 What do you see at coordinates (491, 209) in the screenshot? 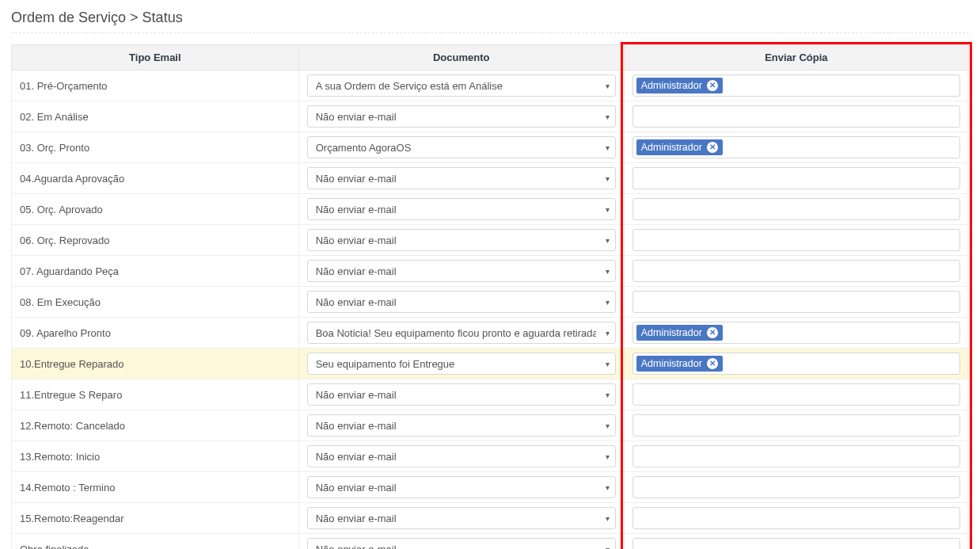
I see `table-row: 05. Orç. AprovadoNão enviar e-mail` at bounding box center [491, 209].